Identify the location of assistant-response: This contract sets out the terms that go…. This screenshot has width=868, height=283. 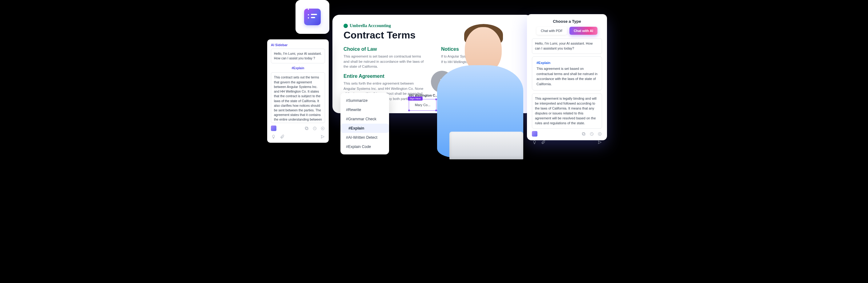
(298, 98).